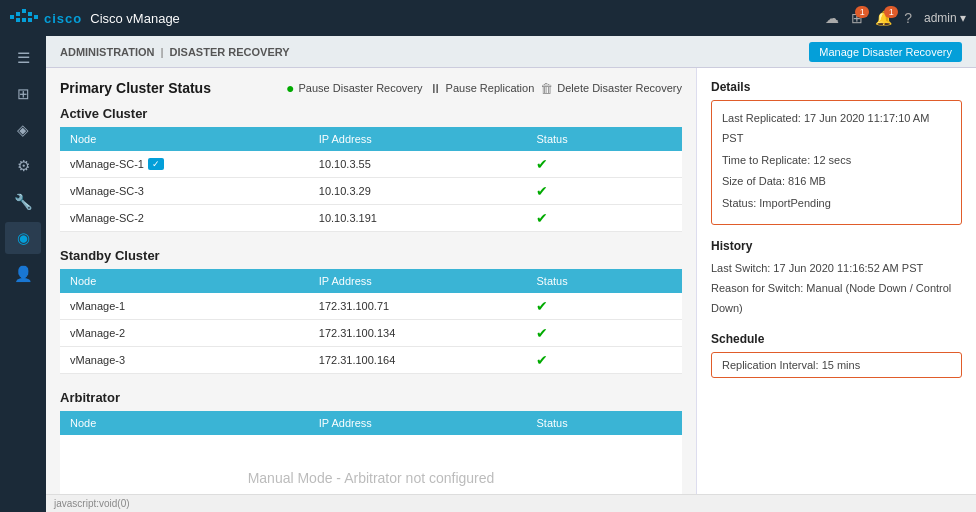  What do you see at coordinates (884, 18) in the screenshot?
I see `bell-icon: 🔔 1` at bounding box center [884, 18].